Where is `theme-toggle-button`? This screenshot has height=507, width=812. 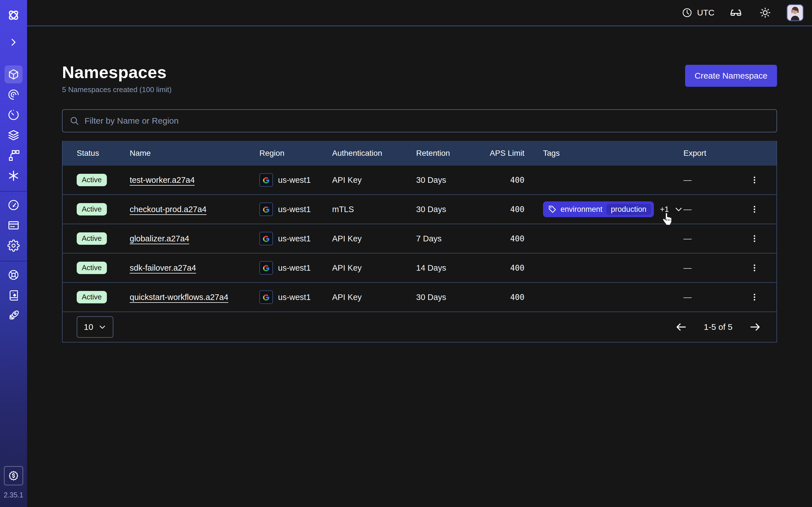
theme-toggle-button is located at coordinates (765, 13).